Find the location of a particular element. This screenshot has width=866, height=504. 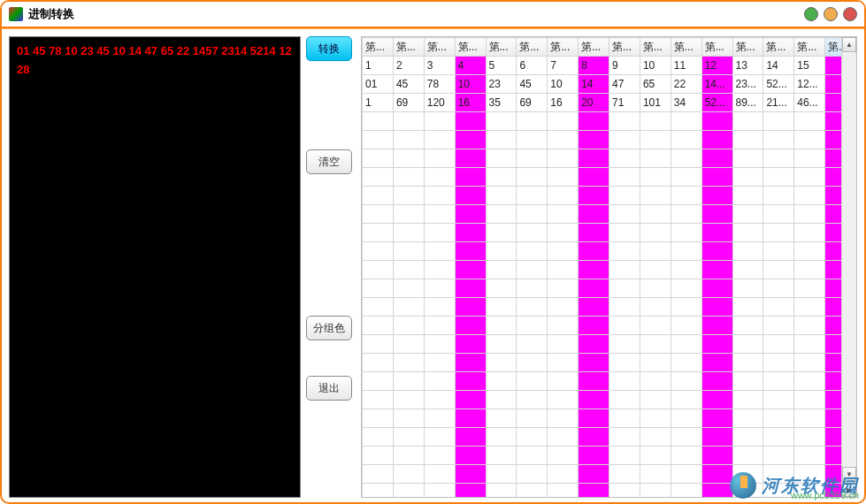

close-button is located at coordinates (850, 14).